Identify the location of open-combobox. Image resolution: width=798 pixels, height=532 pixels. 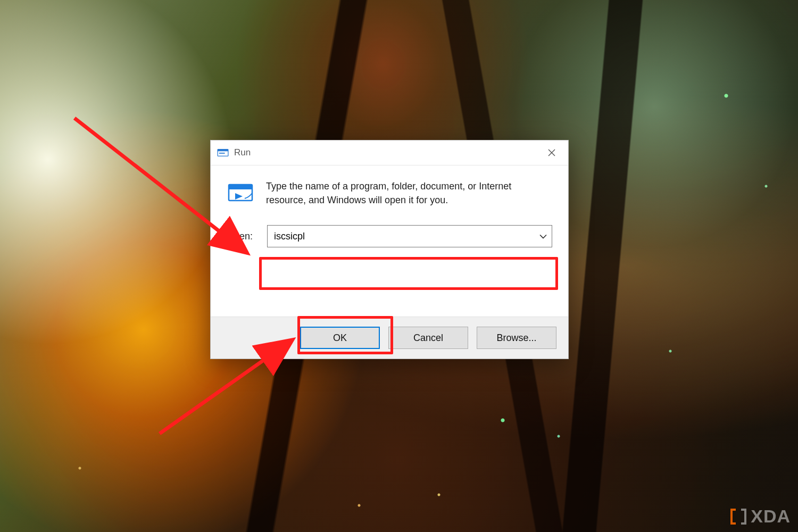
(410, 236).